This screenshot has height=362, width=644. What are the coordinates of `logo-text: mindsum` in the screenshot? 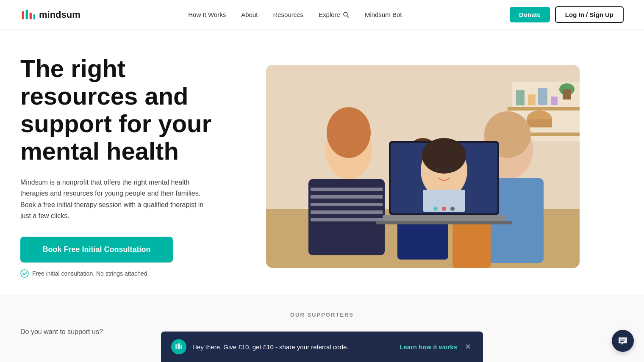 It's located at (60, 15).